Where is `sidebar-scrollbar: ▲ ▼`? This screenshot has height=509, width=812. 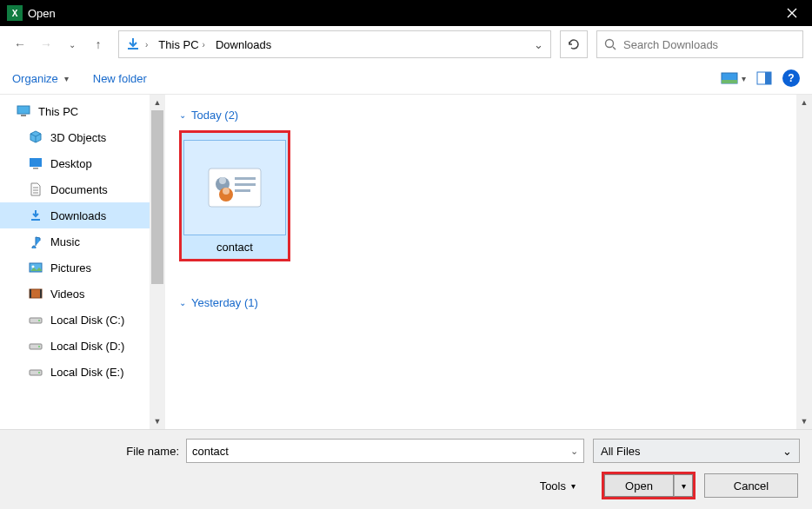 sidebar-scrollbar: ▲ ▼ is located at coordinates (157, 262).